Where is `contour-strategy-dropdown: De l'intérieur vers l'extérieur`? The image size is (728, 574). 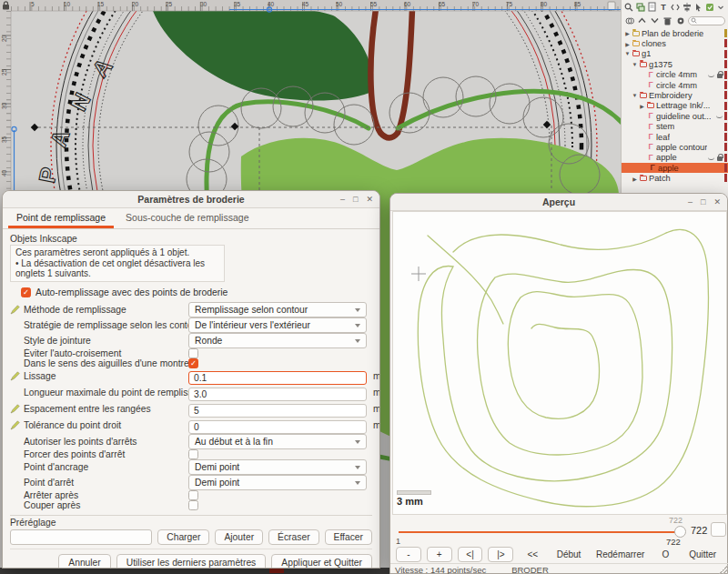 contour-strategy-dropdown: De l'intérieur vers l'extérieur is located at coordinates (278, 326).